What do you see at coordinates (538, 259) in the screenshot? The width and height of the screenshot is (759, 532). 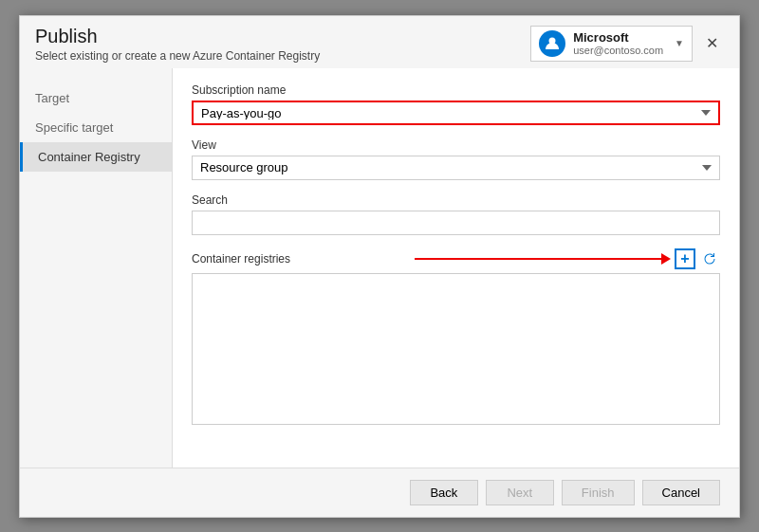 I see `arrow-line` at bounding box center [538, 259].